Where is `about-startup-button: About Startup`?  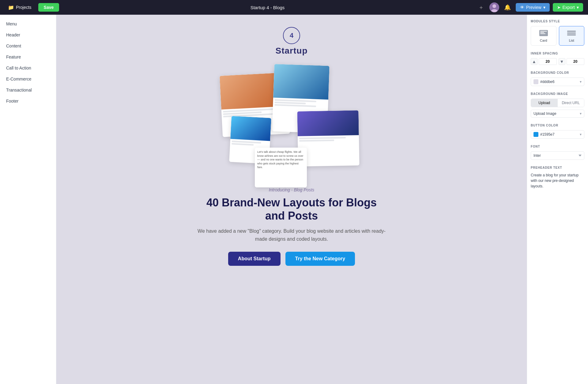
about-startup-button: About Startup is located at coordinates (254, 259).